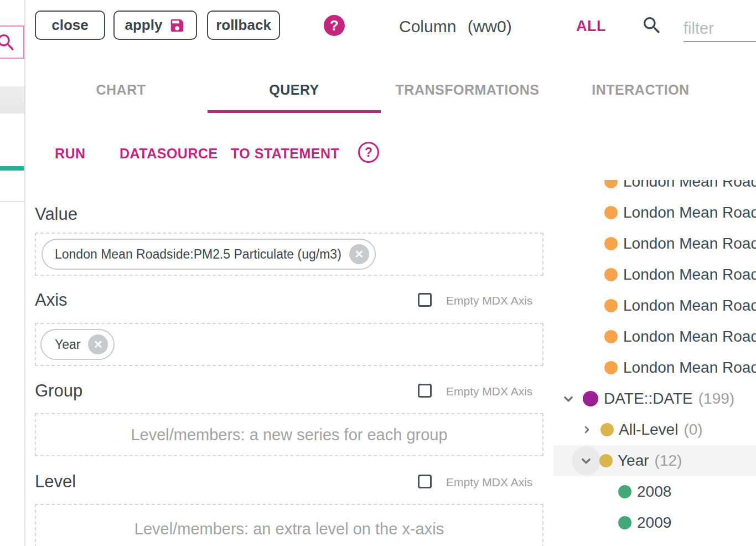 The image size is (756, 546). I want to click on axis-dropzone: Year ✕, so click(289, 344).